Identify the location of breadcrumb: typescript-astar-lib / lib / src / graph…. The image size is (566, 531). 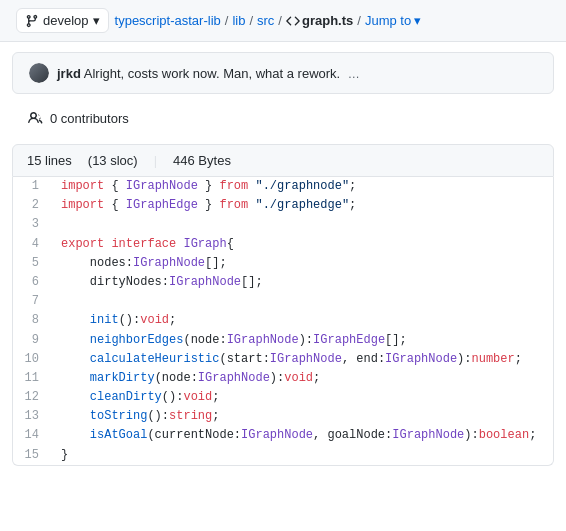
(268, 21).